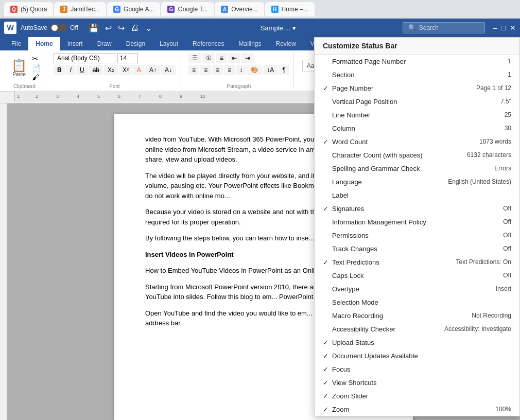  Describe the element at coordinates (417, 316) in the screenshot. I see `customize-item-19: Macro RecordingNot Recording` at that location.